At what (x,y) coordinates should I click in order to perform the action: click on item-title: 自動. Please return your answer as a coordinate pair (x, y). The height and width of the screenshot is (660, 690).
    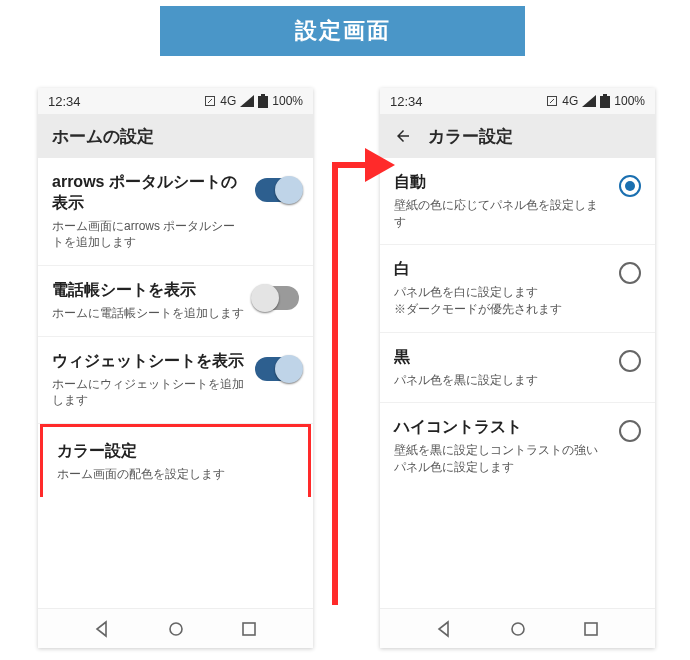
    Looking at the image, I should click on (502, 182).